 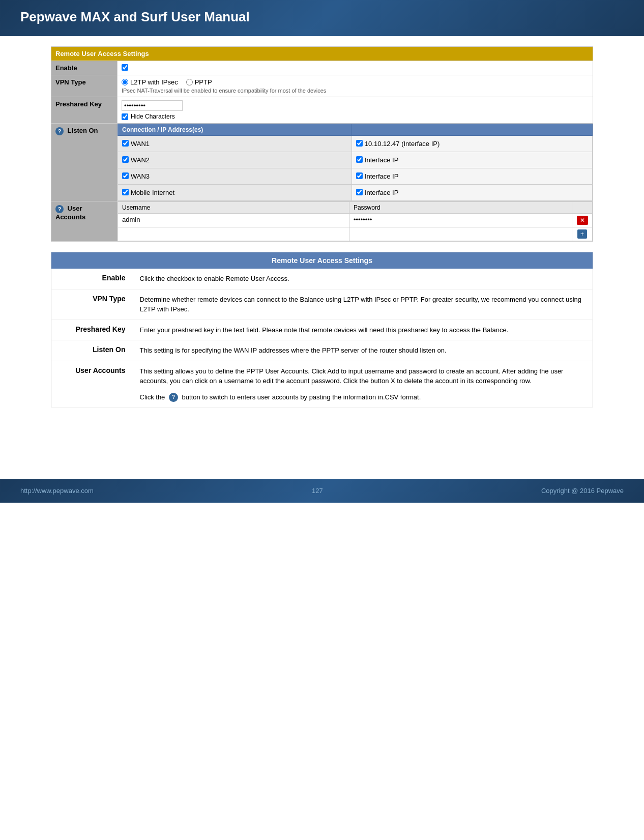 What do you see at coordinates (235, 192) in the screenshot?
I see `mobile-label-group: Mobile Internet` at bounding box center [235, 192].